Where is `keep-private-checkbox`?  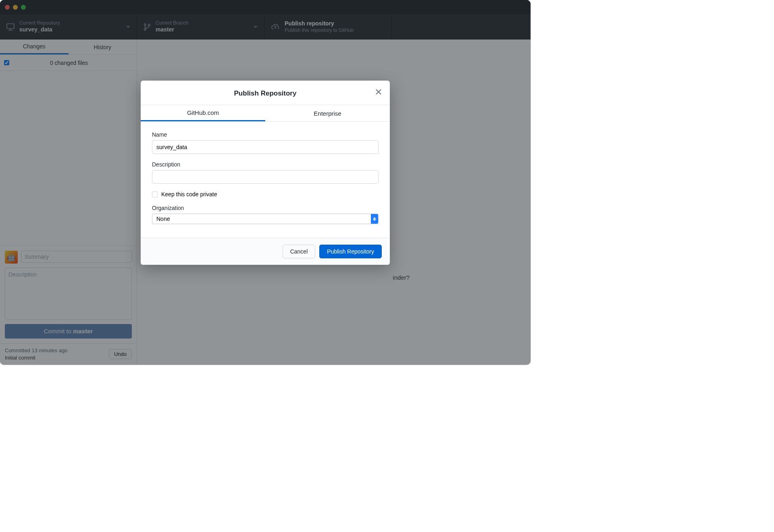
keep-private-checkbox is located at coordinates (155, 194).